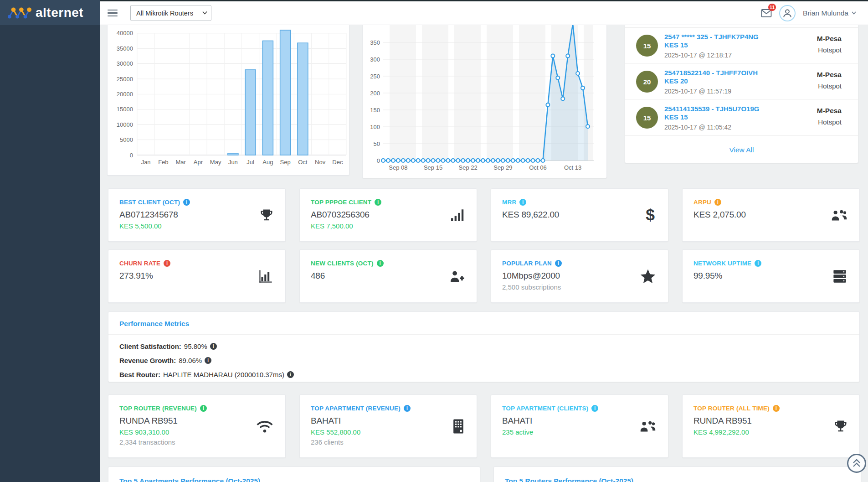  I want to click on svg-text: Feb, so click(163, 162).